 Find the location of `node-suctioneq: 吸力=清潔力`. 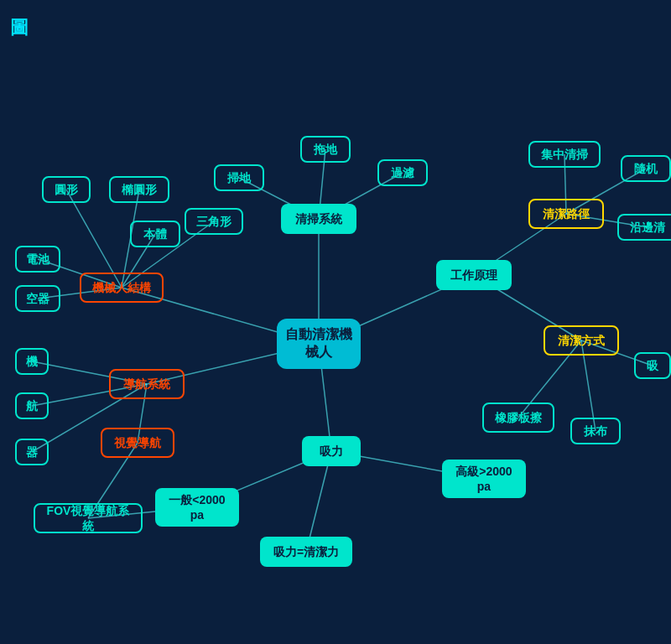

node-suctioneq: 吸力=清潔力 is located at coordinates (306, 552).